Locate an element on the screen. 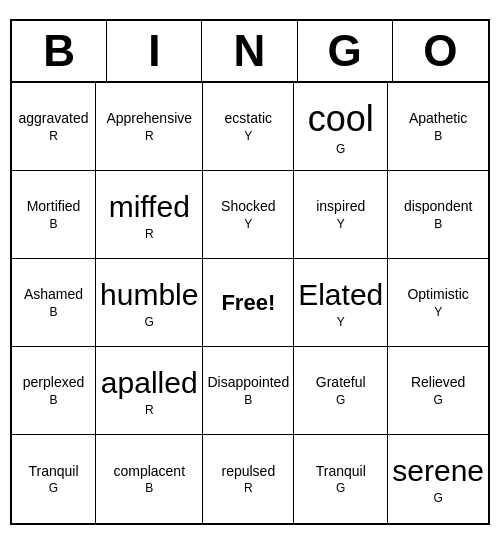 This screenshot has height=544, width=500. bingo-cell: inspiredY is located at coordinates (341, 215).